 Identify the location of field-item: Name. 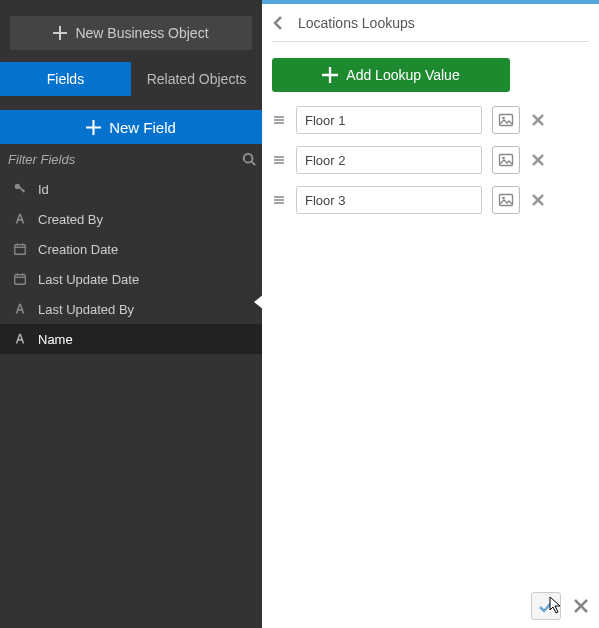
(131, 339).